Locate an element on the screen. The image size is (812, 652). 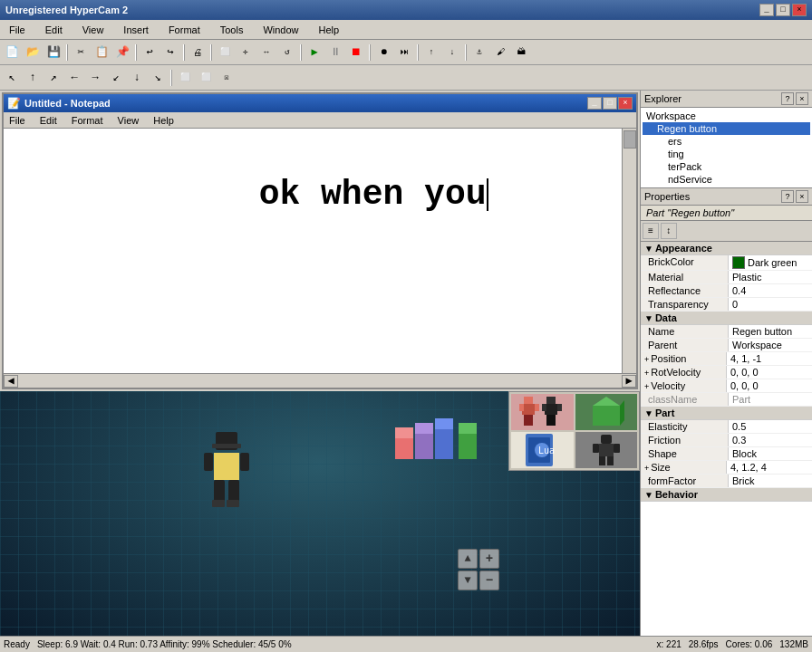
menu-edit: Edit is located at coordinates (54, 30).